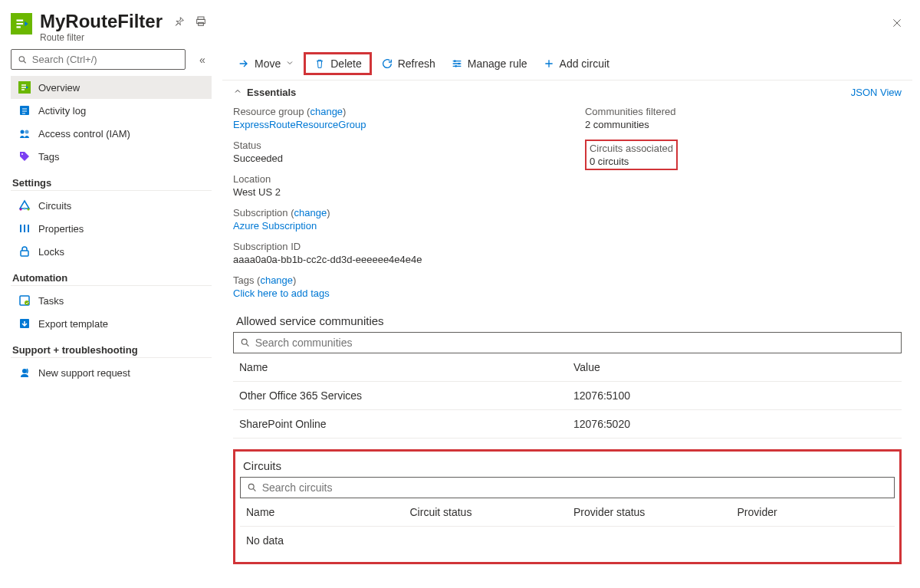 The width and height of the screenshot is (920, 588). I want to click on sidebar-item-tags: Tags, so click(111, 156).